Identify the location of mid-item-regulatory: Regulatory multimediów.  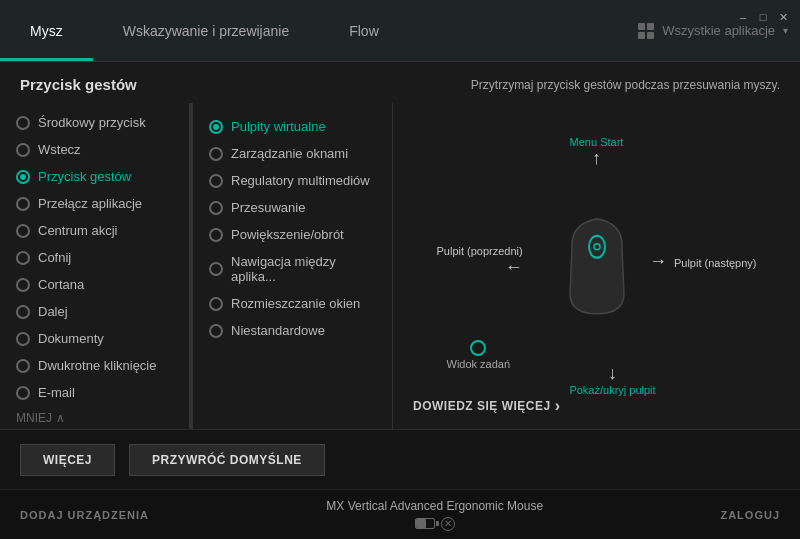
(292, 180).